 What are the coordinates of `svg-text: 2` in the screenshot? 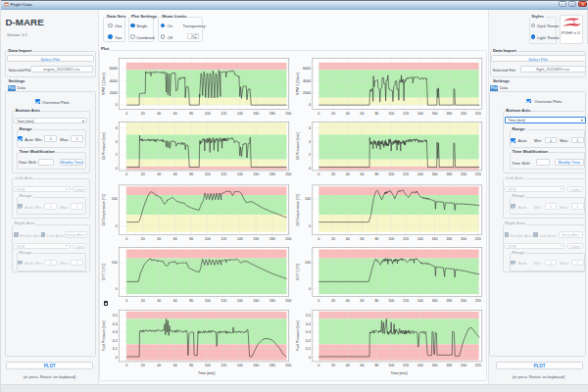 It's located at (310, 155).